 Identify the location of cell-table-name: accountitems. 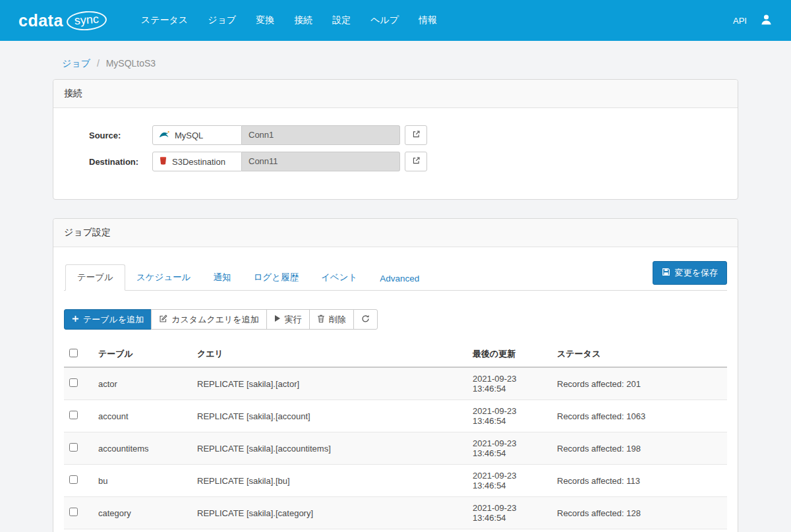
(142, 448).